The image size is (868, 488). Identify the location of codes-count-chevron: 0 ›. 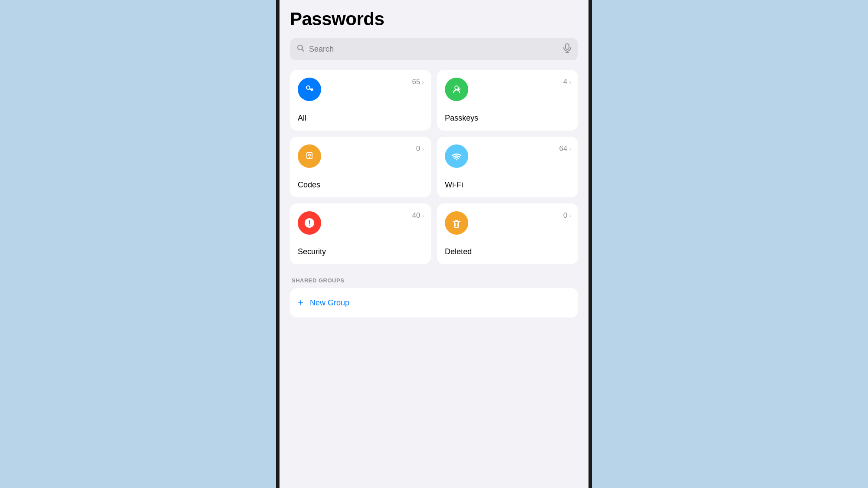
(420, 149).